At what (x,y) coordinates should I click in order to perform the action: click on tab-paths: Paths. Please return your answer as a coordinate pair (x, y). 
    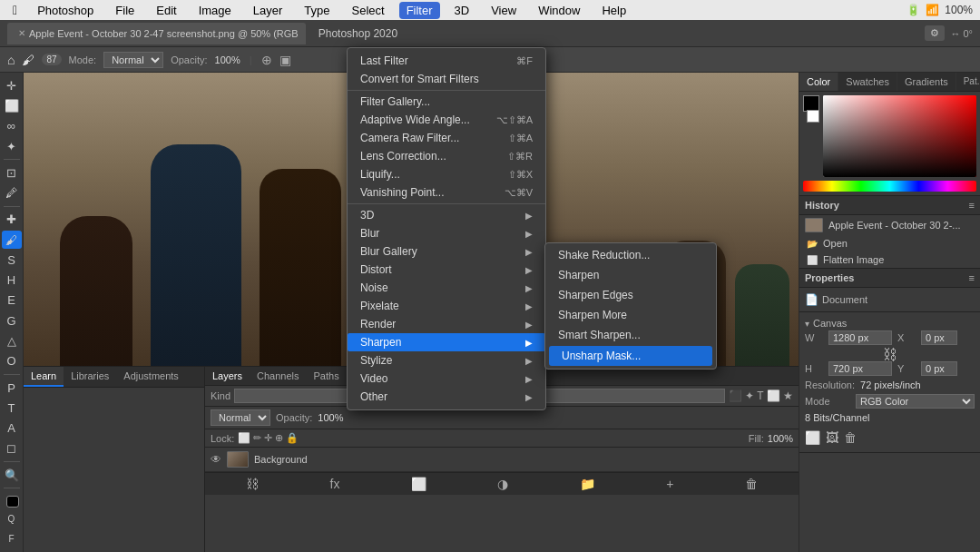
    Looking at the image, I should click on (327, 376).